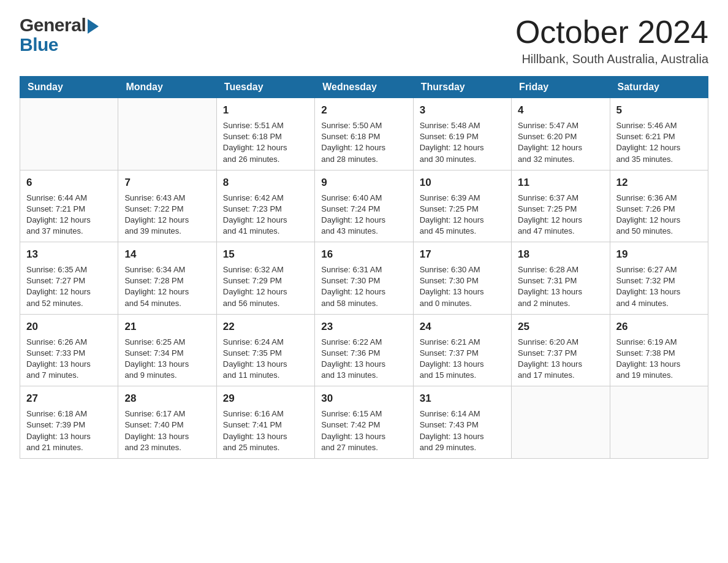  I want to click on day-info: Sunrise: 6:40 AM Sunset: 7:24 PM Dayligh…, so click(364, 215).